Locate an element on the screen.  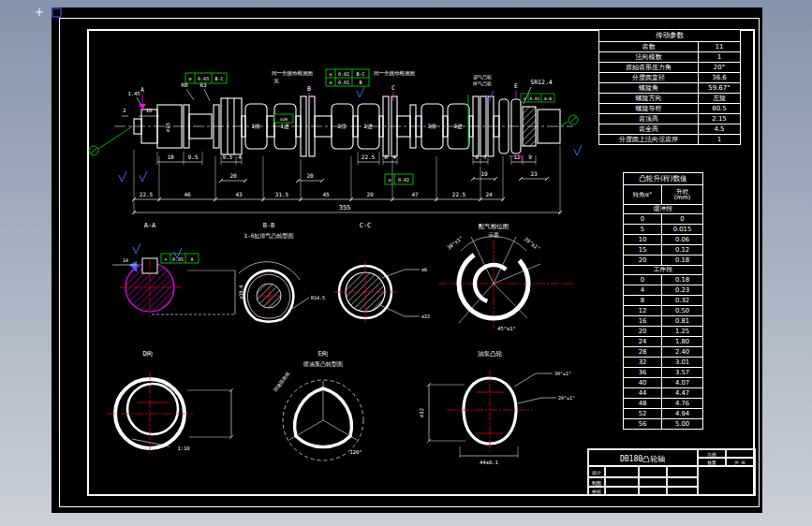
svg-text: SR12.4 is located at coordinates (541, 82).